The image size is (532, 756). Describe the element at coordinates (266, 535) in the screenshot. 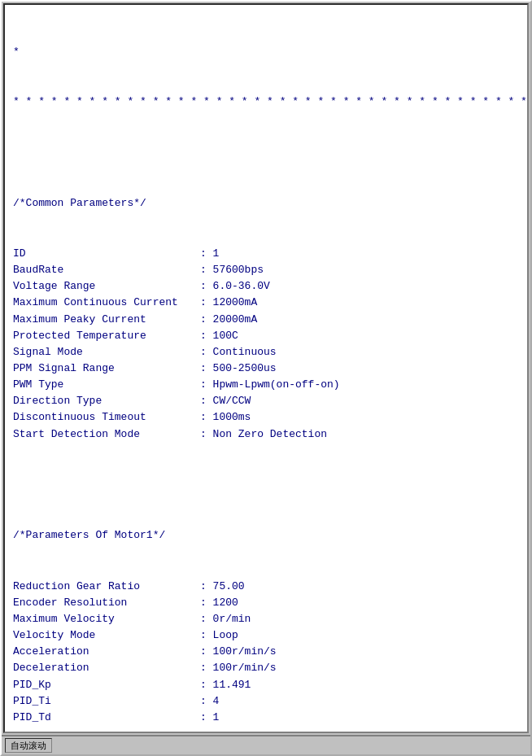

I see `motor1-section-header: /*Parameters Of Motor1*/` at that location.